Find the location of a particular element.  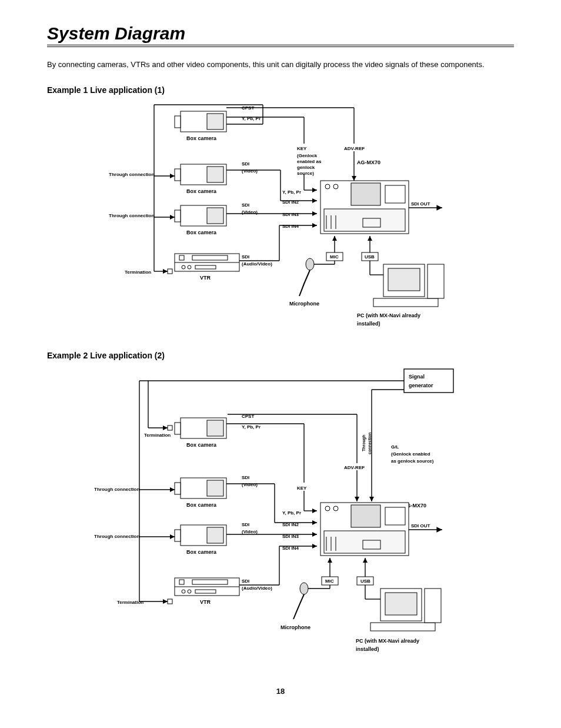

svg-text: G/L is located at coordinates (395, 447).